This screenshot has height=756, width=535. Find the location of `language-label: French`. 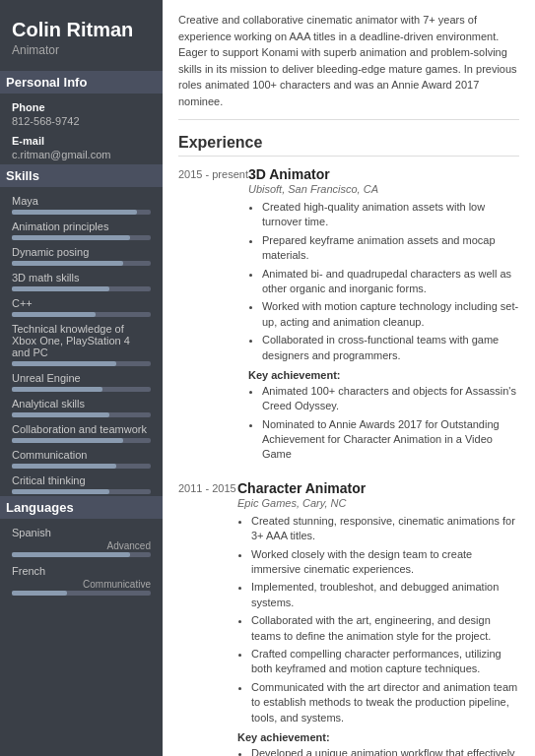

language-label: French is located at coordinates (81, 571).